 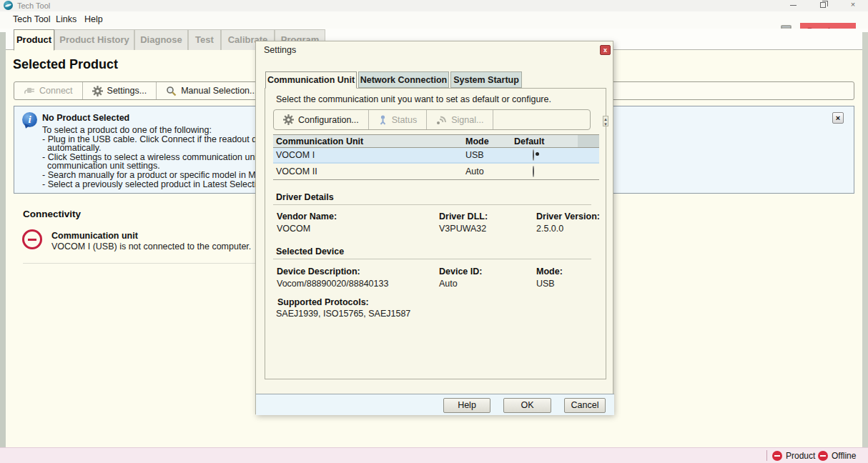 I want to click on info-box-close-button: ×, so click(x=838, y=118).